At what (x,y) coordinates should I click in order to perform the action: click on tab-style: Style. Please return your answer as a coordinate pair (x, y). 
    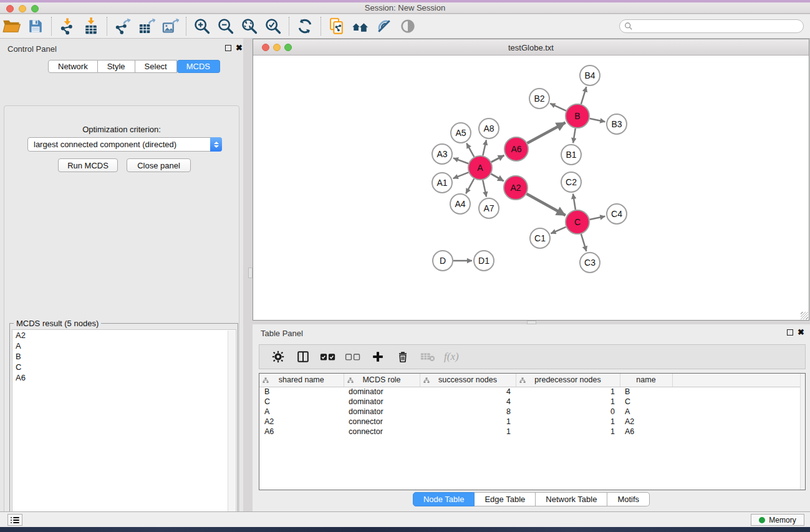
    Looking at the image, I should click on (117, 66).